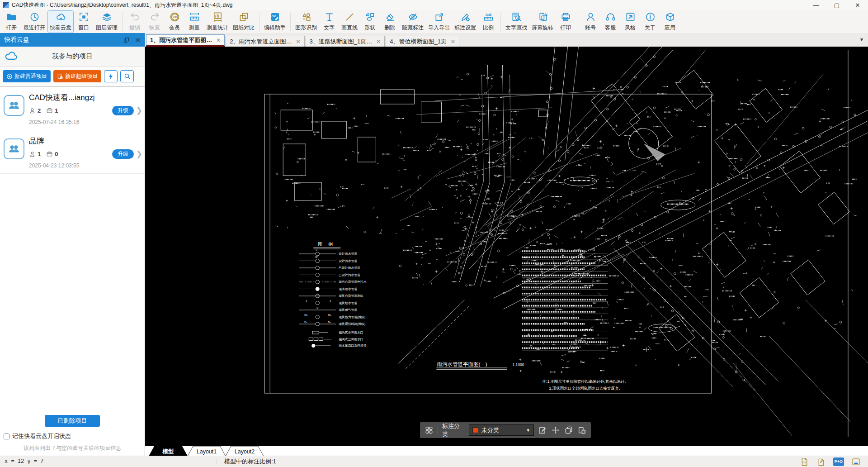 This screenshot has height=467, width=868. I want to click on svg-text: Y, so click(316, 250).